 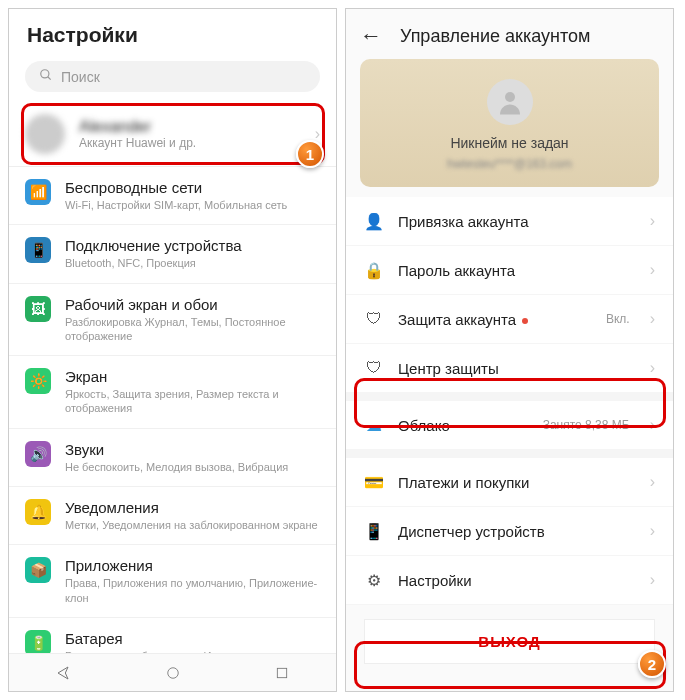 I want to click on setting-title: Батарея, so click(x=192, y=638).